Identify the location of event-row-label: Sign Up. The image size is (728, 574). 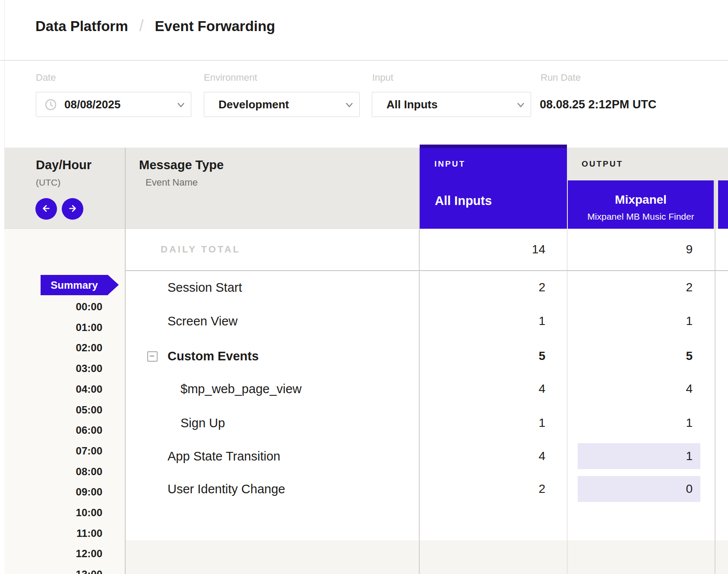
(203, 423).